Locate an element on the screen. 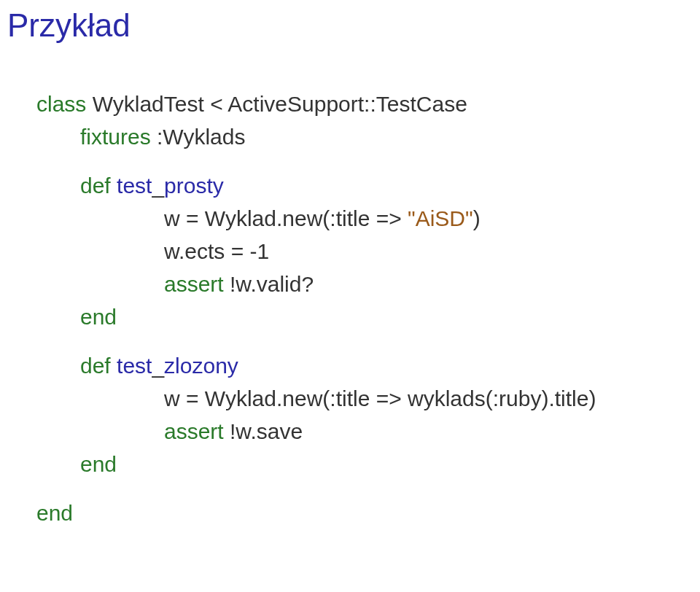  keyword-class: class is located at coordinates (61, 104).